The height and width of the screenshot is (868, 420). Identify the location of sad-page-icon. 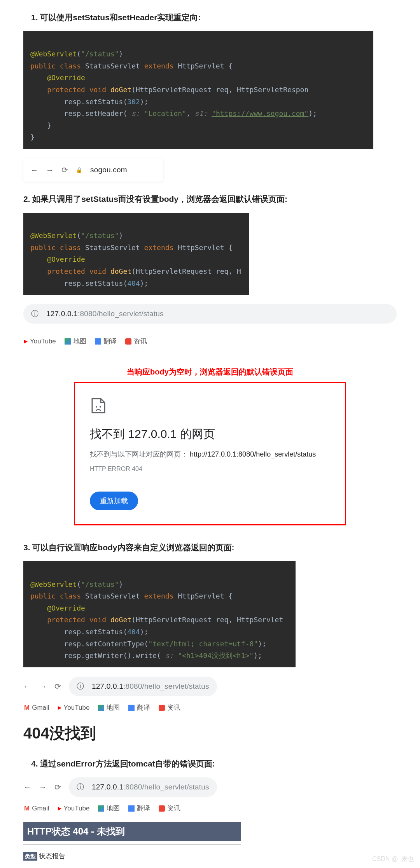
(210, 408).